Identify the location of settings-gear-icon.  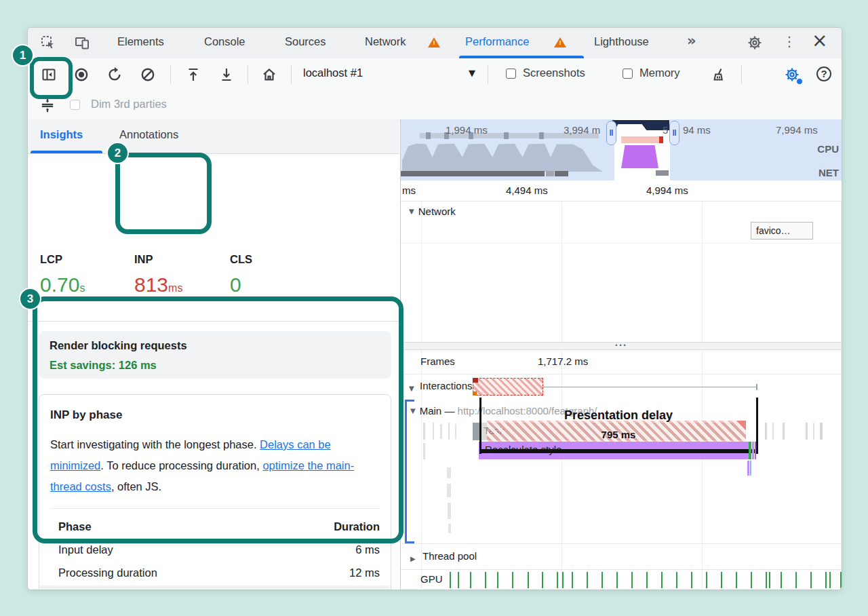
(755, 43).